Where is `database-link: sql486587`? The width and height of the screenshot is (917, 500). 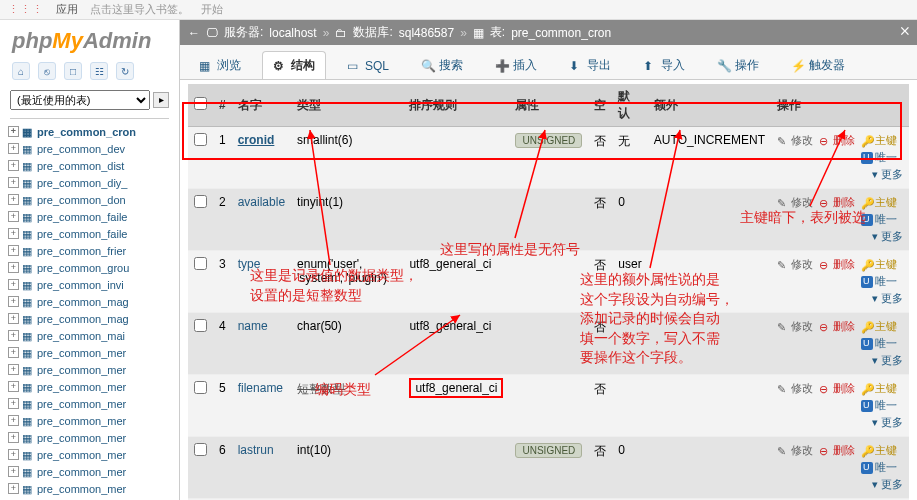
database-link: sql486587 is located at coordinates (426, 33).